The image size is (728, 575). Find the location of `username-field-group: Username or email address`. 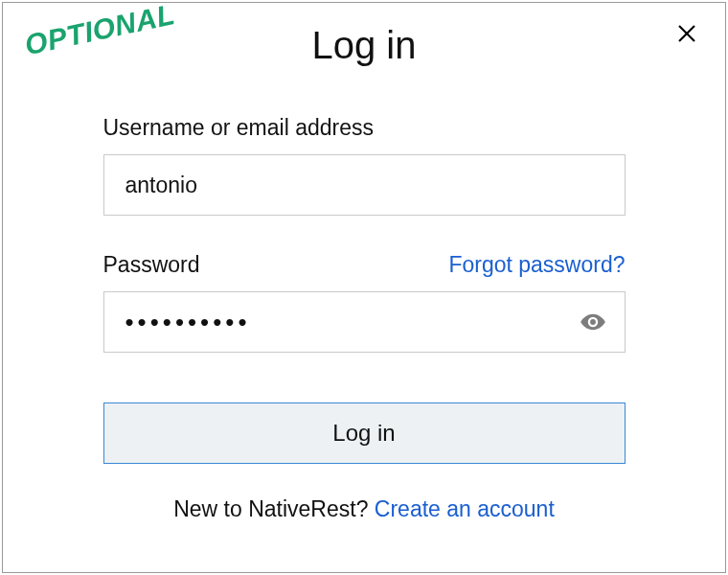

username-field-group: Username or email address is located at coordinates (364, 165).